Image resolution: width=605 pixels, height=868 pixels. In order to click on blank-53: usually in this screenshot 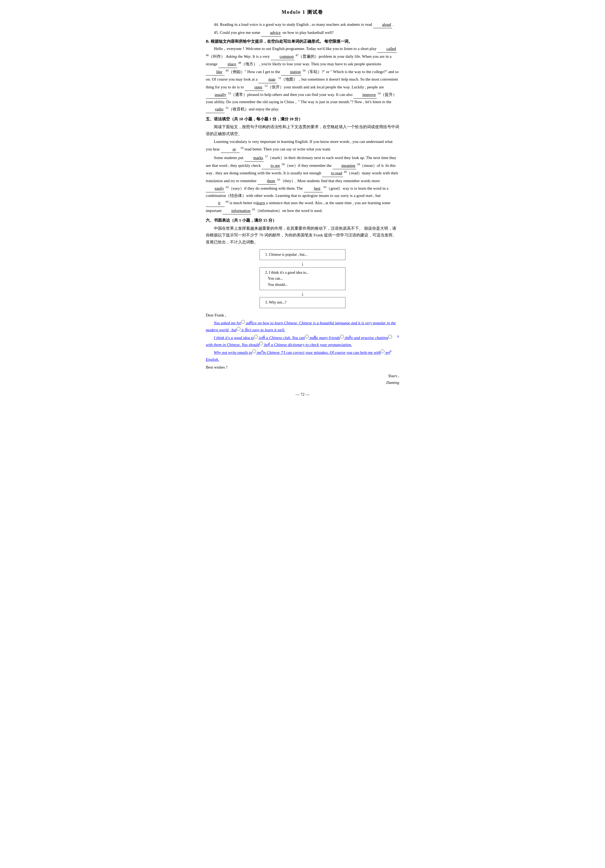, I will do `click(216, 95)`.